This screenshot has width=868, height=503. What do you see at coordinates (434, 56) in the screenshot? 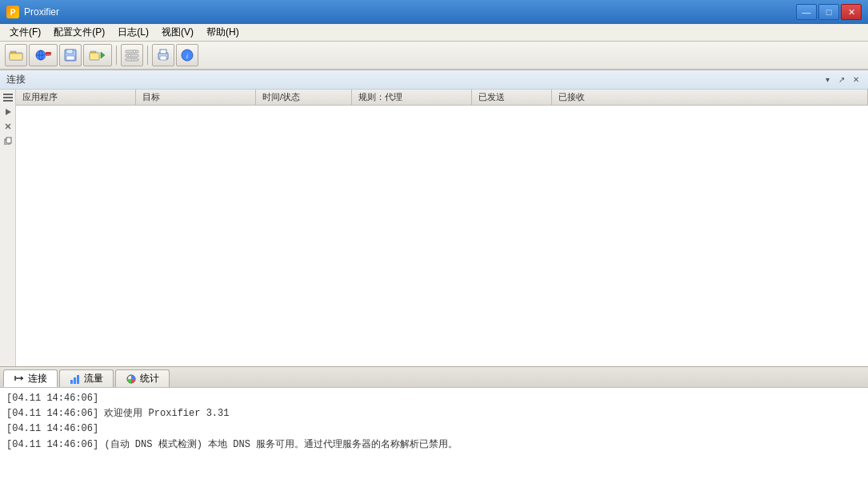
I see `toolbar: com` at bounding box center [434, 56].